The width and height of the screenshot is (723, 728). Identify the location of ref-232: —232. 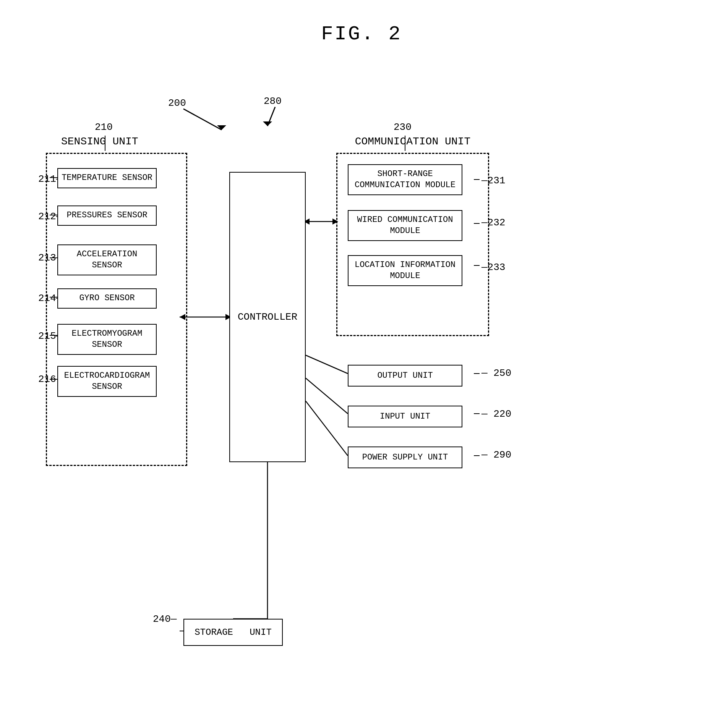
(493, 223).